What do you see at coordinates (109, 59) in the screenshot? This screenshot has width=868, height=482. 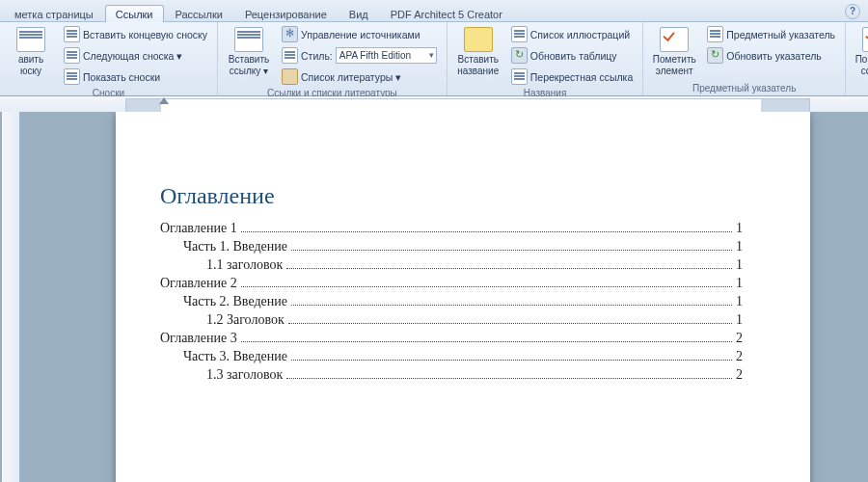 I see `ribbon-group-footnotes: авитьюскуВставить концевую сноскуСледующ…` at bounding box center [109, 59].